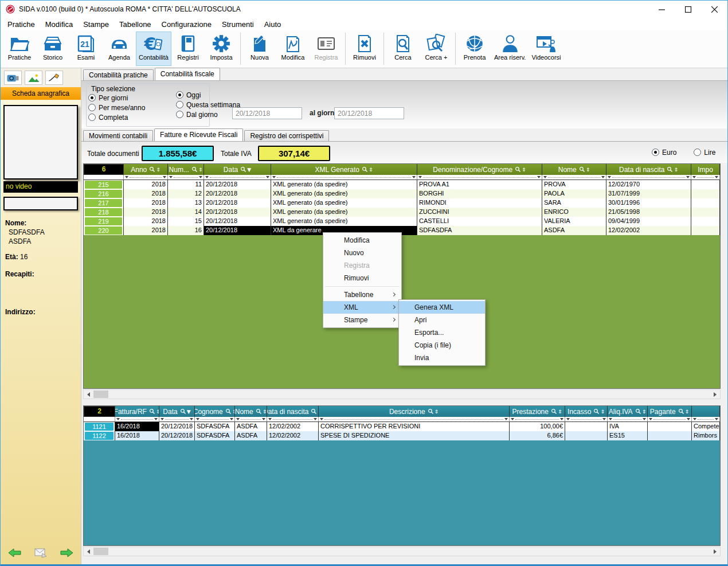 The image size is (728, 566). What do you see at coordinates (138, 412) in the screenshot?
I see `column-header-fattura-rf: Fattura/RF⇕` at bounding box center [138, 412].